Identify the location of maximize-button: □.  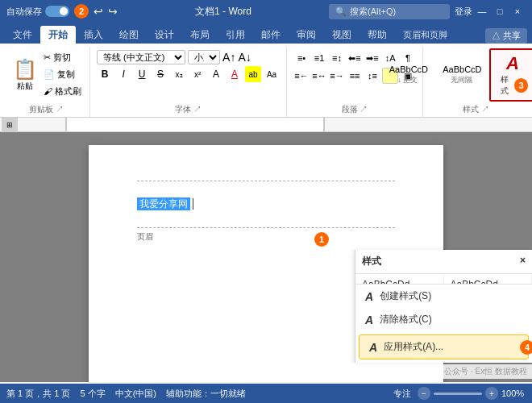
(500, 11).